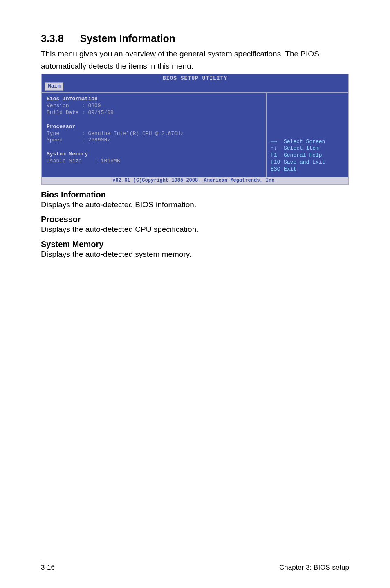  Describe the element at coordinates (195, 229) in the screenshot. I see `subtext-processor: Displays the auto-detected CPU specifica…` at that location.